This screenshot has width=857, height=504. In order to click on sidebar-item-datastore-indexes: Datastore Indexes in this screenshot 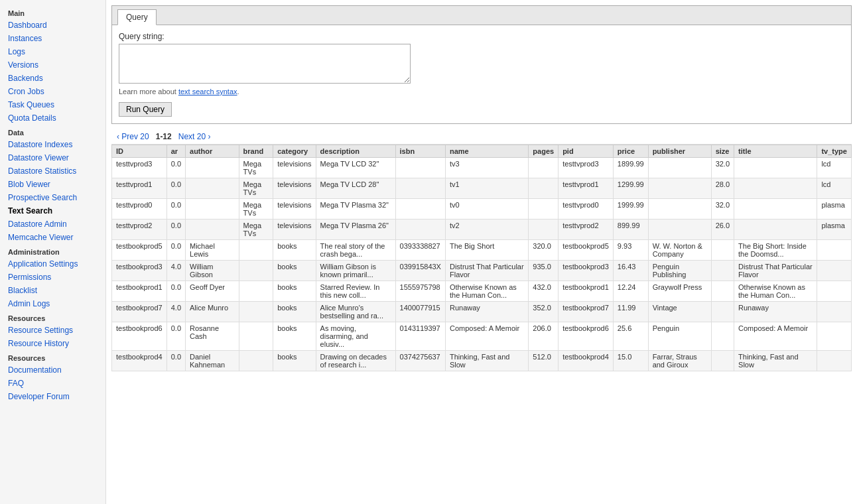, I will do `click(53, 145)`.